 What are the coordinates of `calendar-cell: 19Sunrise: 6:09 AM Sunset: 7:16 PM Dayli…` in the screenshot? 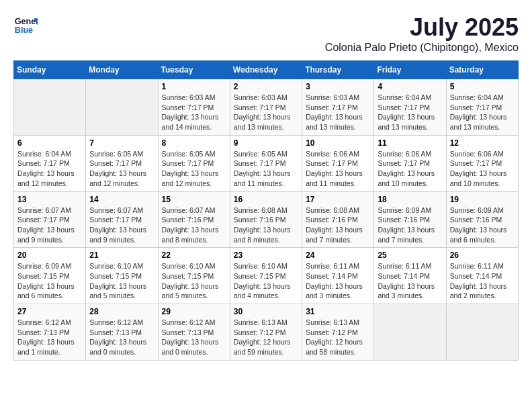 It's located at (482, 220).